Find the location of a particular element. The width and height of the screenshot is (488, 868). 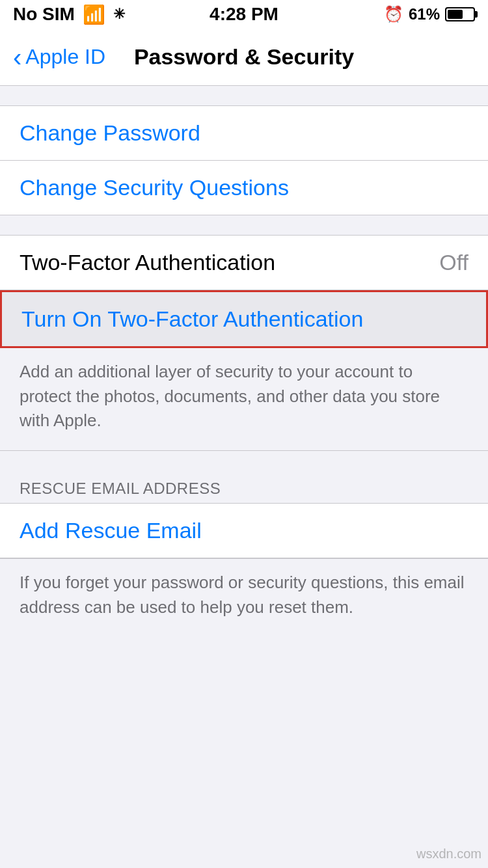

tfa-value: Off is located at coordinates (454, 263).